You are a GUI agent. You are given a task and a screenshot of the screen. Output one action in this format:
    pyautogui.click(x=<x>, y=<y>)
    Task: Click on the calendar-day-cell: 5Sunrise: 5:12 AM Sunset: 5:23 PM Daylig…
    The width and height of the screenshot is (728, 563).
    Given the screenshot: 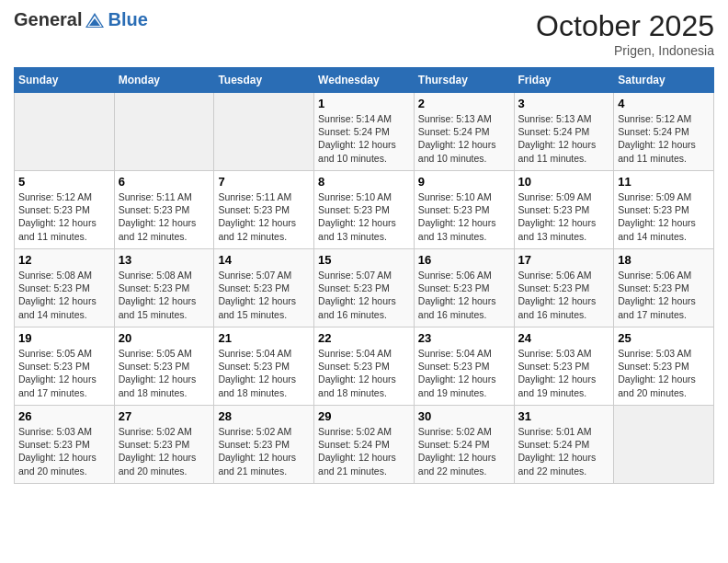 What is the action you would take?
    pyautogui.click(x=64, y=210)
    